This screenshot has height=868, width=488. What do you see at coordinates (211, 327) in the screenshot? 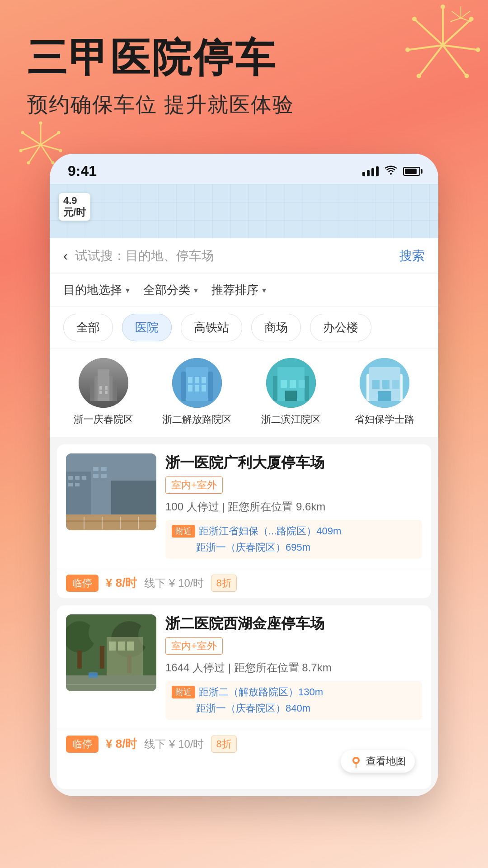
I see `tab-railway: 高铁站` at bounding box center [211, 327].